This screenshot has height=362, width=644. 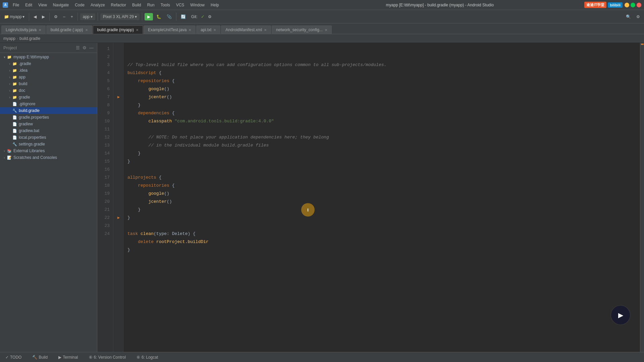 I want to click on menu-navigate: Navigate, so click(x=61, y=5).